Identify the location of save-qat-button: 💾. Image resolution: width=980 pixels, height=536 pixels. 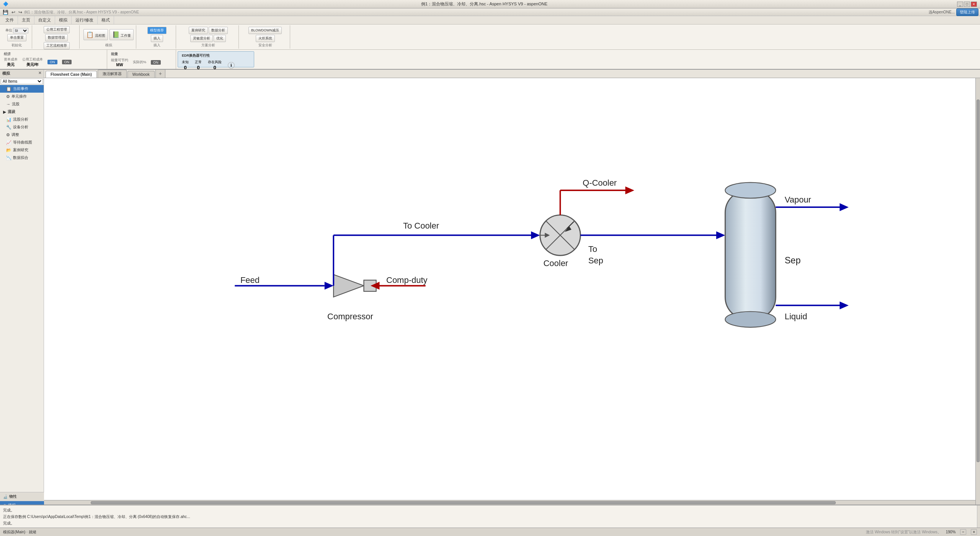
(5, 12).